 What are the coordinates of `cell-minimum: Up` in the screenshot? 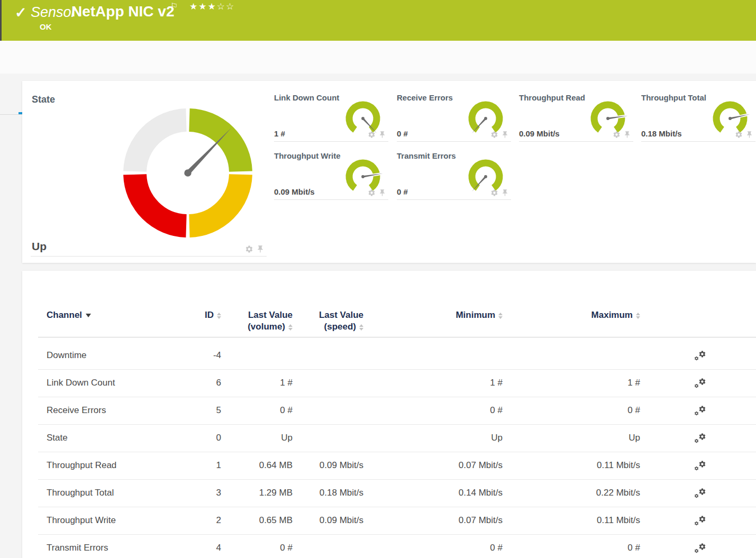 It's located at (433, 438).